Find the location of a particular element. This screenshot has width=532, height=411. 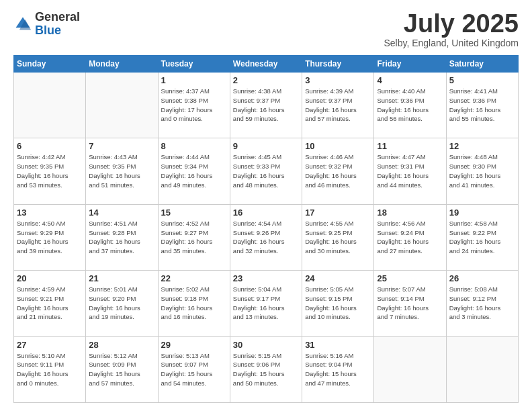

day-info: Sunrise: 4:56 AM Sunset: 9:24 PM Dayligh… is located at coordinates (410, 238).